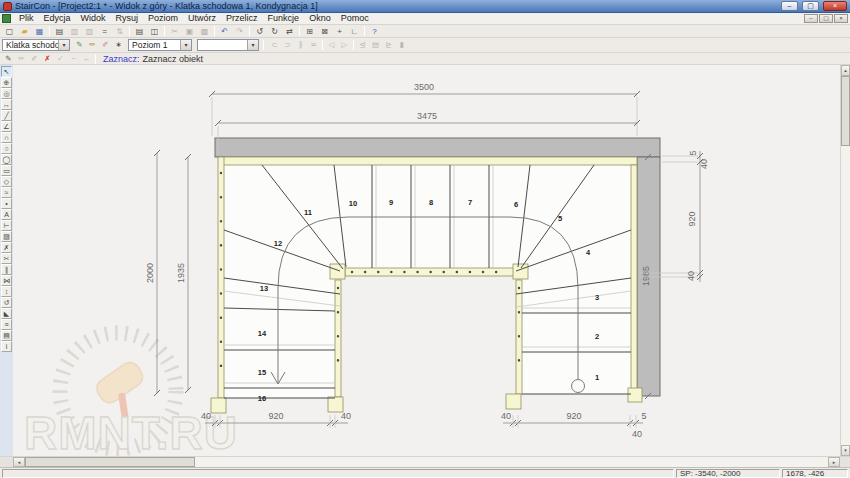  Describe the element at coordinates (284, 18) in the screenshot. I see `menu-funkcje: Funkcje` at that location.